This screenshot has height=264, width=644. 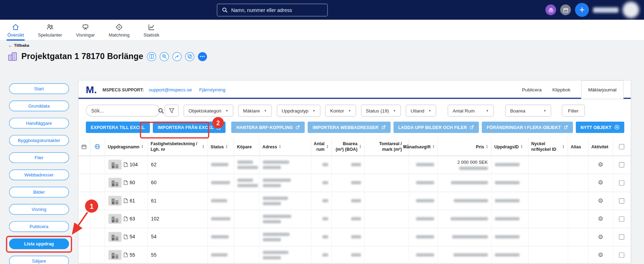 I want to click on column-header-antal-rum: Antal rum▲▼, so click(x=321, y=147).